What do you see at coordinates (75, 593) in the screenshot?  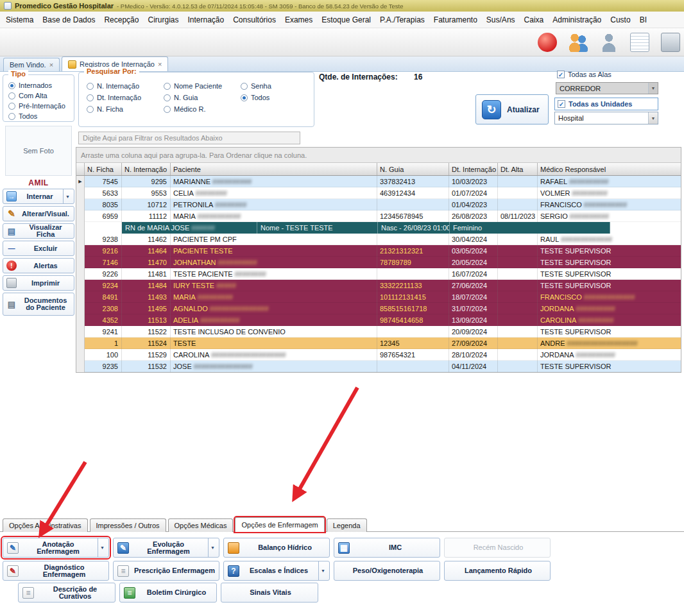 I see `button-label: Descrição de Curativos` at bounding box center [75, 593].